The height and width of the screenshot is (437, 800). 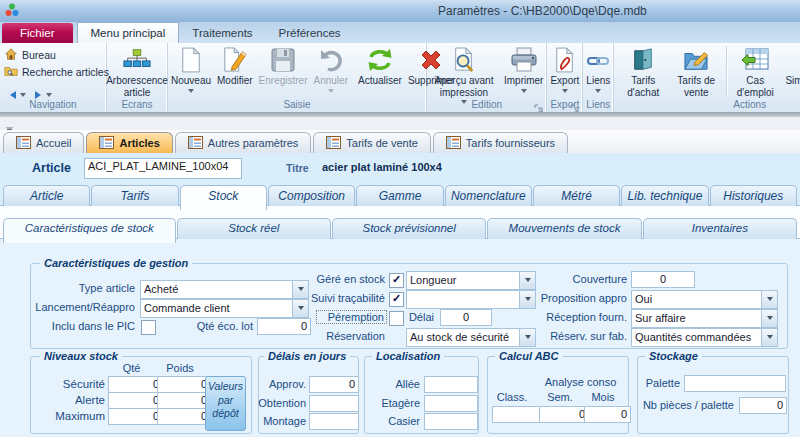 What do you see at coordinates (254, 228) in the screenshot?
I see `sub-tab-stock-reel: Stock réel` at bounding box center [254, 228].